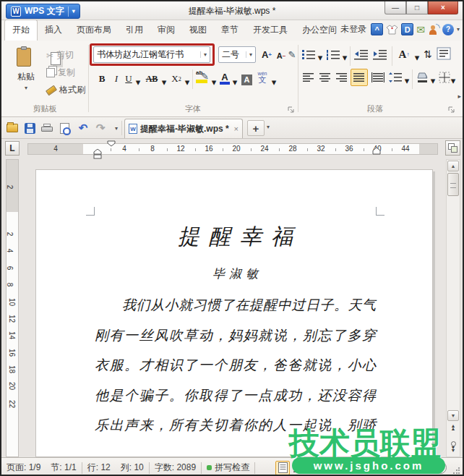  What do you see at coordinates (30, 128) in the screenshot?
I see `save-button` at bounding box center [30, 128].